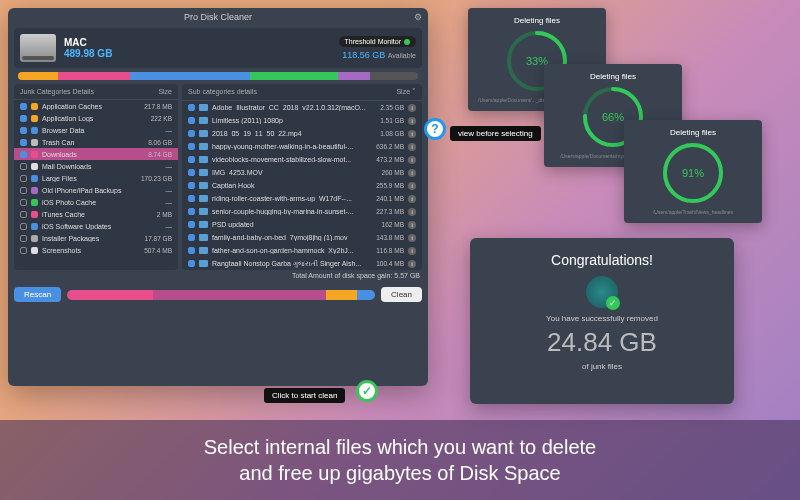 Image resolution: width=800 pixels, height=500 pixels. What do you see at coordinates (602, 342) in the screenshot?
I see `congrats-value: 24.84 GB` at bounding box center [602, 342].